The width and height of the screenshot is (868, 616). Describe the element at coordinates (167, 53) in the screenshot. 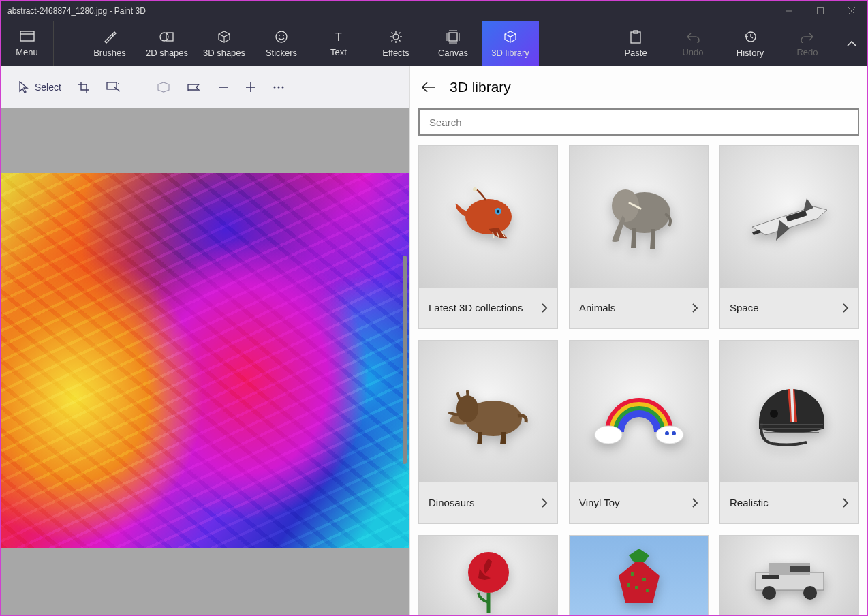

I see `2d-shapes-label: 2D shapes` at that location.